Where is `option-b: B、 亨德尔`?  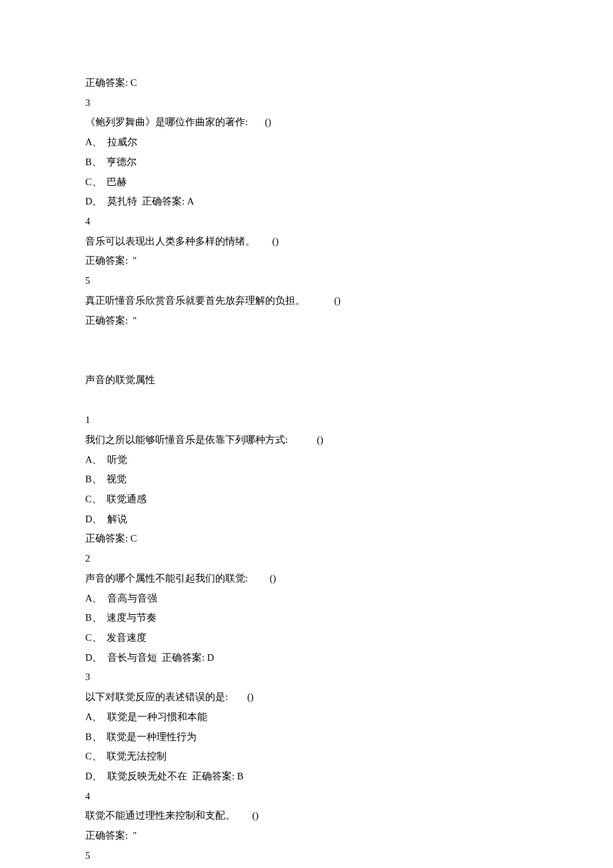
option-b: B、 亨德尔 is located at coordinates (306, 163).